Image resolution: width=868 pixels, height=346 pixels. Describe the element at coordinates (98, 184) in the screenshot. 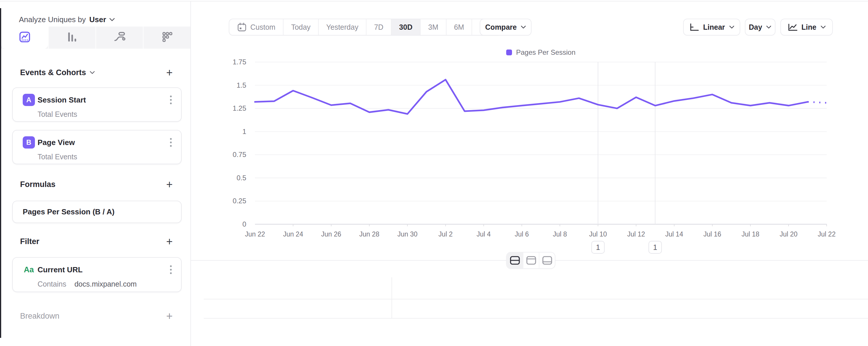

I see `formulas-section-header: Formulas +` at that location.